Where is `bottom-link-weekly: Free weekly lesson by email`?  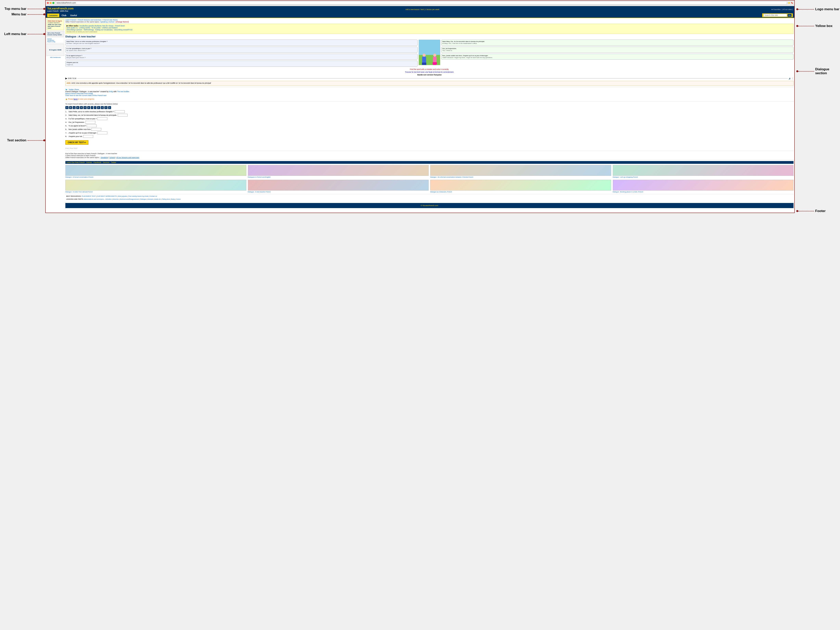 bottom-link-weekly: Free weekly lesson by email is located at coordinates (138, 196).